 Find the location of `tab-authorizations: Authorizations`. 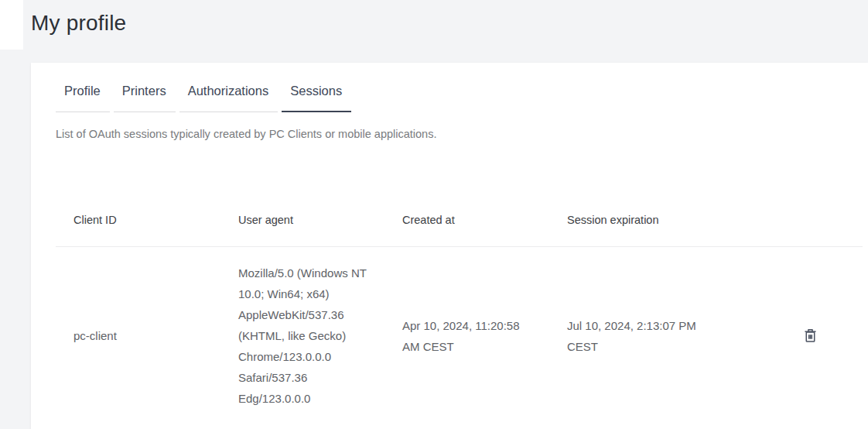

tab-authorizations: Authorizations is located at coordinates (229, 98).